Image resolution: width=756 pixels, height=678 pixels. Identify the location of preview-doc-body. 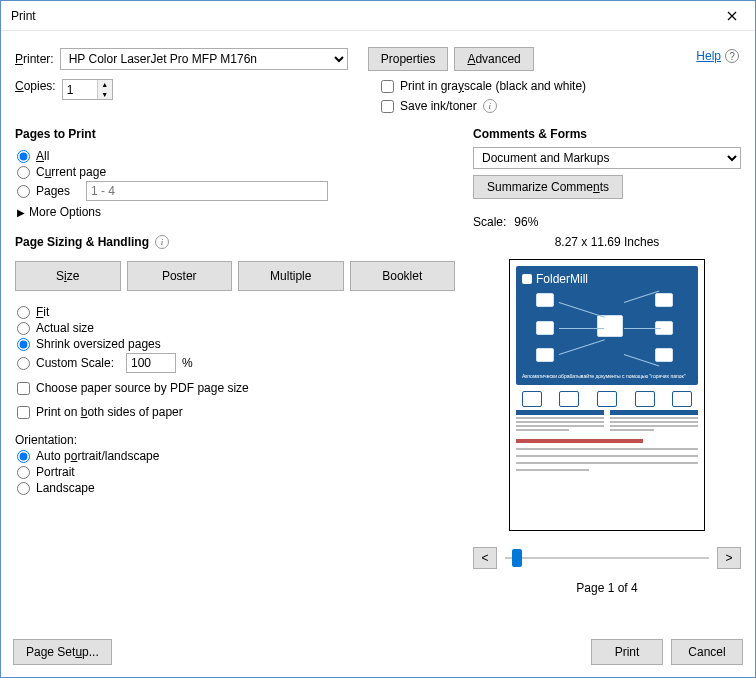
(607, 456).